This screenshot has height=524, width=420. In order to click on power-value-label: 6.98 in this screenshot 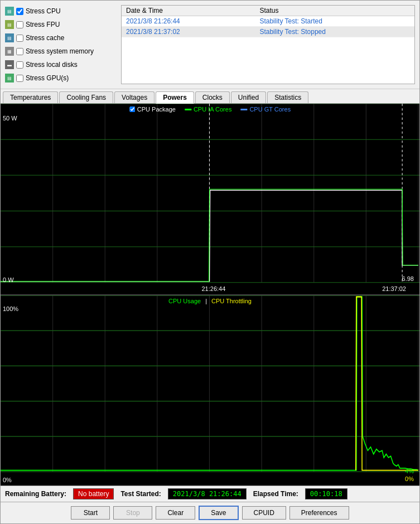, I will do `click(408, 279)`.